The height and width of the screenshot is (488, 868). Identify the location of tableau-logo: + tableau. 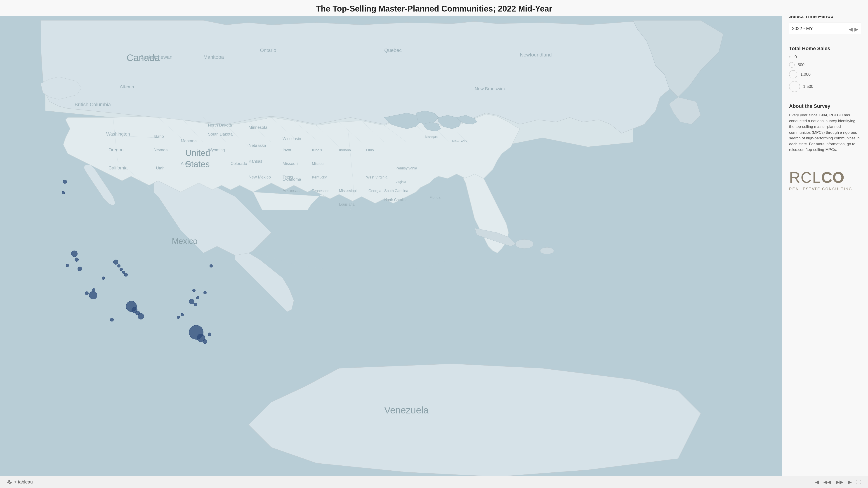
(20, 482).